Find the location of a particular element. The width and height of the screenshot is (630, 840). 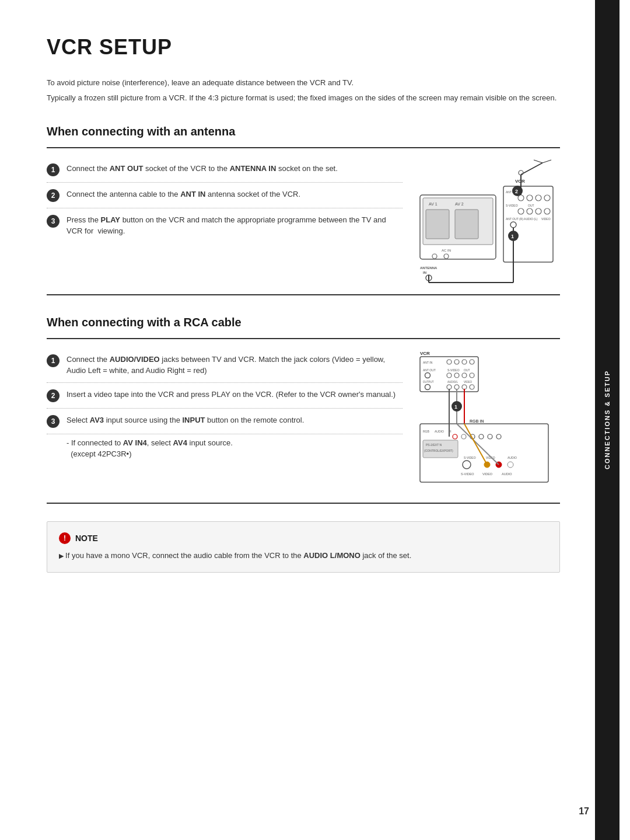

rca-step-2: 2 Insert a video tape into the VCR and p… is located at coordinates (225, 396).